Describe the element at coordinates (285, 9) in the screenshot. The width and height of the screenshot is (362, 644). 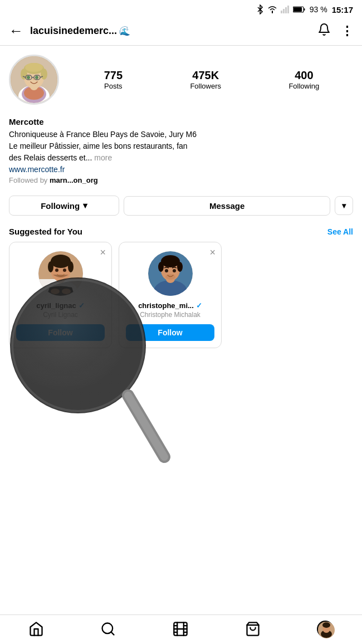
I see `signal-icon` at that location.